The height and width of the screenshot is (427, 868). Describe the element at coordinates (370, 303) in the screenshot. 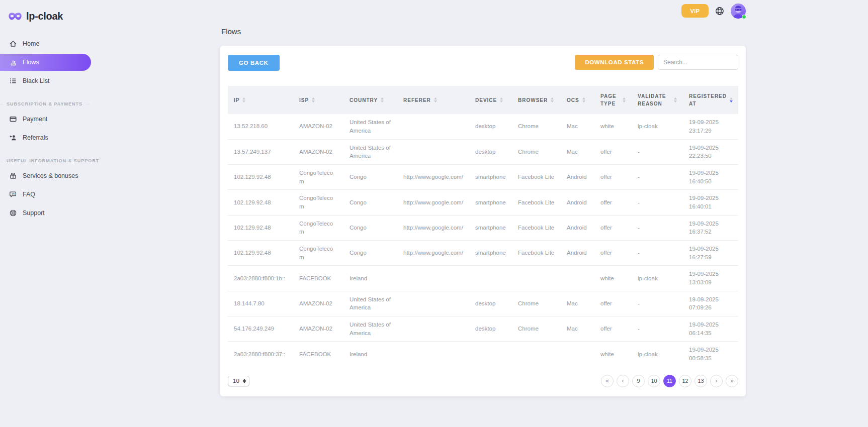

I see `cell-country: United States of America` at that location.